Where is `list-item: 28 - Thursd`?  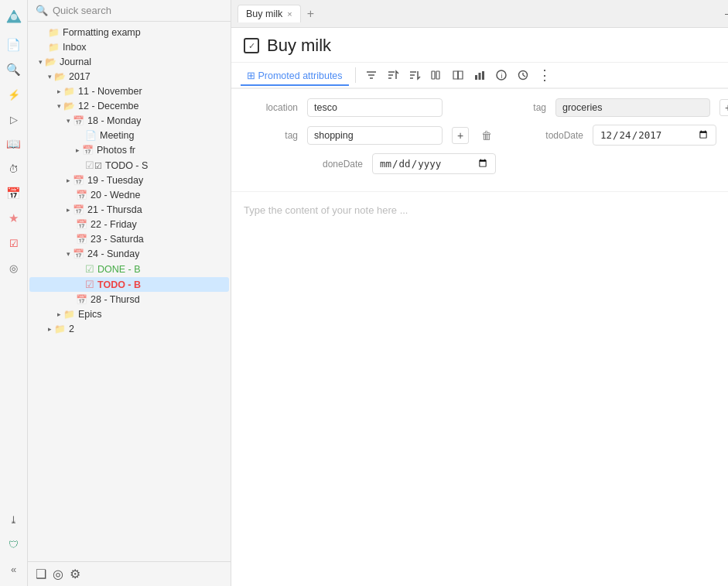 list-item: 28 - Thursd is located at coordinates (129, 300).